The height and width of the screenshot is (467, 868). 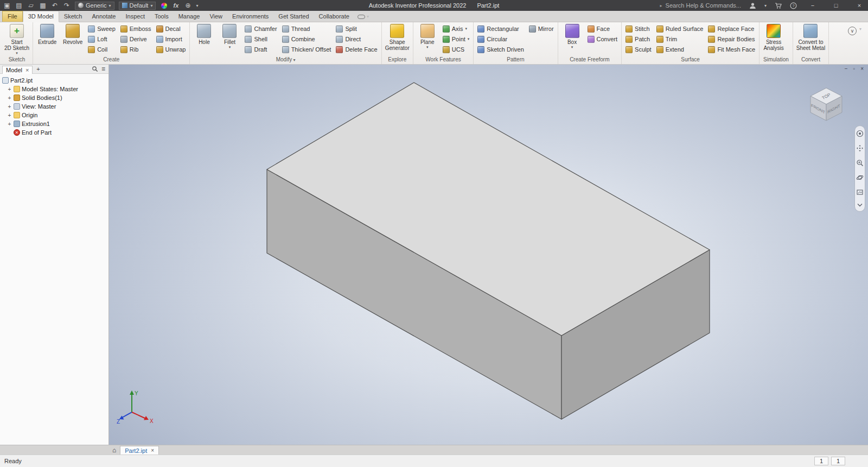 What do you see at coordinates (136, 29) in the screenshot?
I see `ribbon-button-emboss: Emboss` at bounding box center [136, 29].